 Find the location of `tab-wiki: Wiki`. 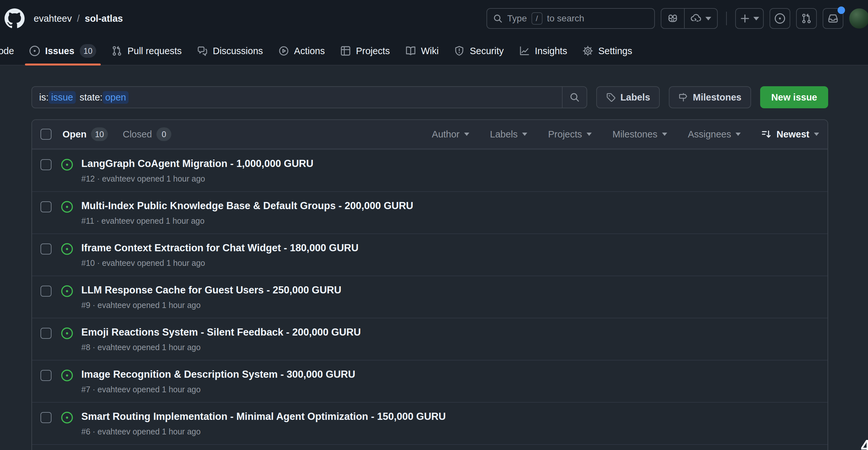

tab-wiki: Wiki is located at coordinates (422, 51).